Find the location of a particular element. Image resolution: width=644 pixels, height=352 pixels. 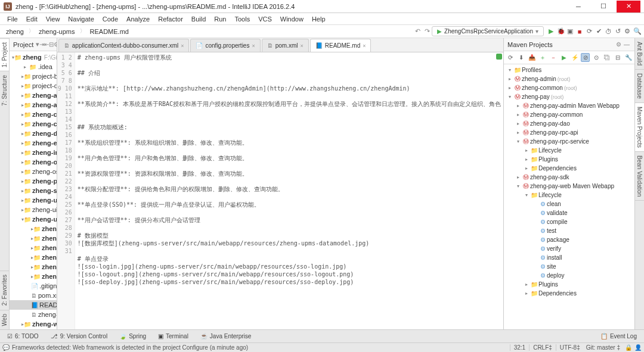

menu-code: Code is located at coordinates (110, 19).